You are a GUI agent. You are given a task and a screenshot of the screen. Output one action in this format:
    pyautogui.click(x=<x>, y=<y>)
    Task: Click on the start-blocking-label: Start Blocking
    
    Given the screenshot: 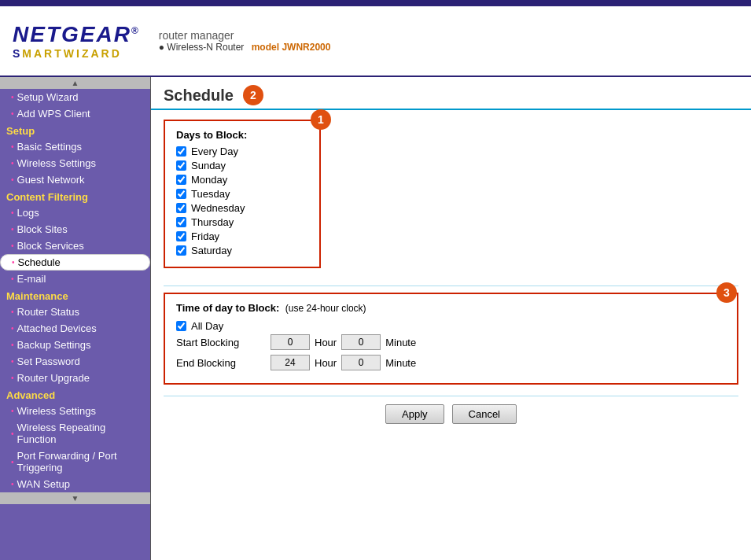 What is the action you would take?
    pyautogui.click(x=223, y=343)
    